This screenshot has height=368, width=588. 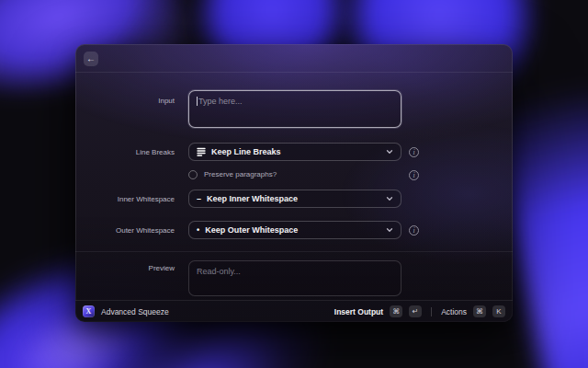 I want to click on action-bar: X Advanced Squeeze Insert Output ⌘ ↵ Act…, so click(x=294, y=311).